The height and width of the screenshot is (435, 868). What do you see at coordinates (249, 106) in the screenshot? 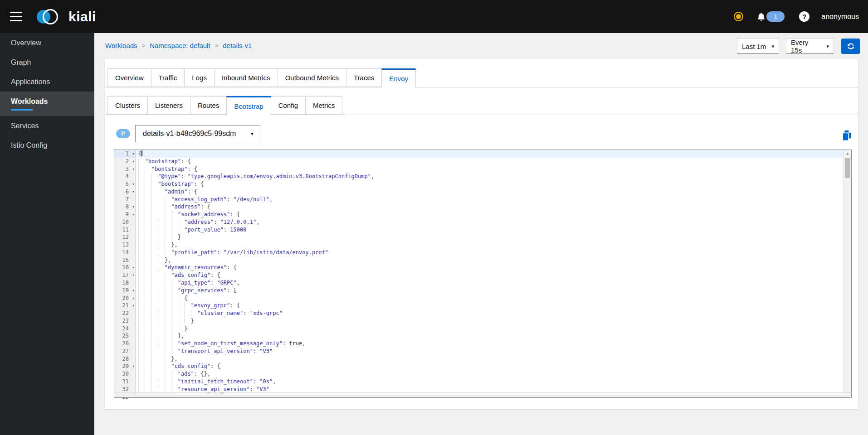
I see `subtab-bootstrap: Bootstrap` at bounding box center [249, 106].